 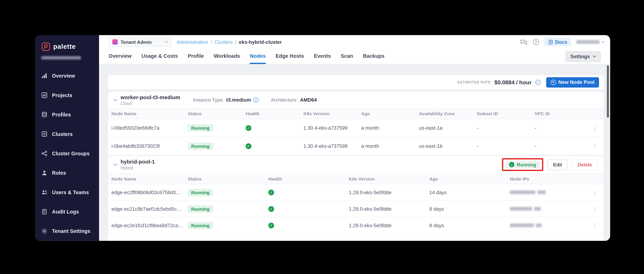 What do you see at coordinates (150, 225) in the screenshot?
I see `cell: edge-ec2e1fcd1cf8bea9d72ca…` at bounding box center [150, 225].